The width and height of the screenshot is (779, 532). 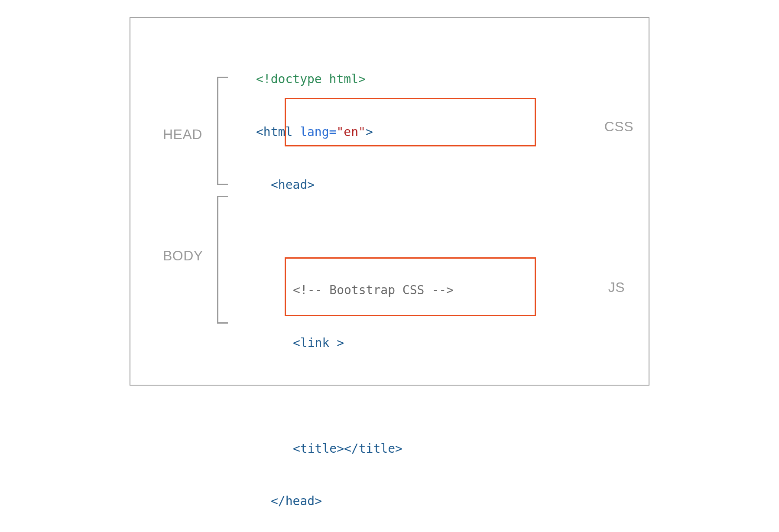 What do you see at coordinates (619, 127) in the screenshot?
I see `css-label: CSS` at bounding box center [619, 127].